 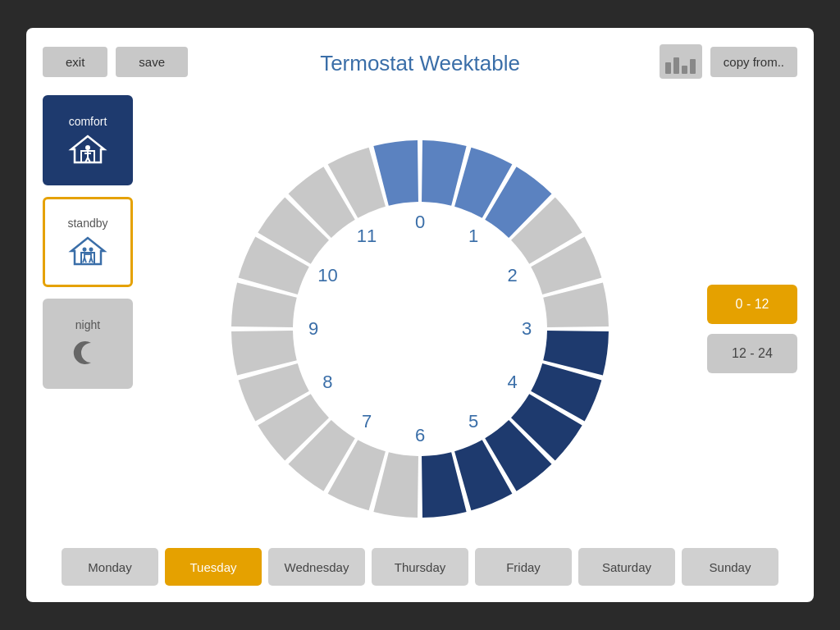 I want to click on bar2, so click(x=676, y=66).